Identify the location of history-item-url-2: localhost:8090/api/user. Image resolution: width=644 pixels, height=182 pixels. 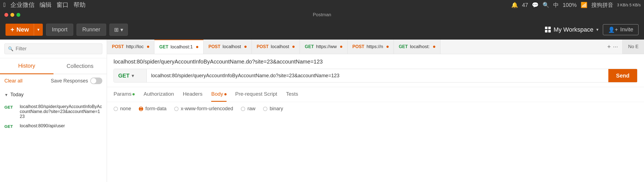
(42, 126).